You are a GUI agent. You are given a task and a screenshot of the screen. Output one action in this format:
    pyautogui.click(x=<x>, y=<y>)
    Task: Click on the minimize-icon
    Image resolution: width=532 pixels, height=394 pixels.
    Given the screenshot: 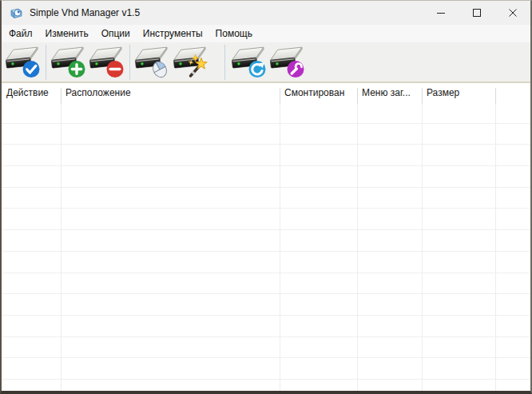 What is the action you would take?
    pyautogui.click(x=441, y=13)
    